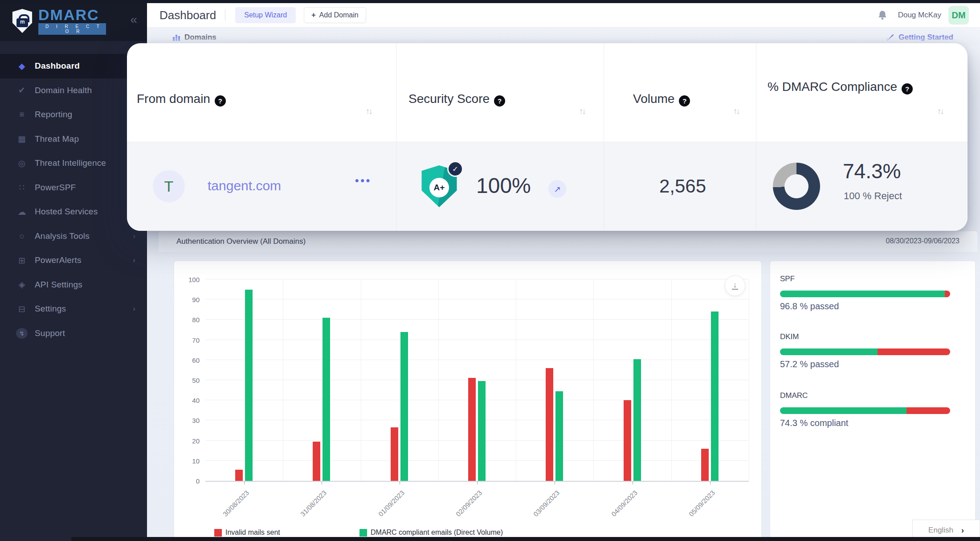  Describe the element at coordinates (306, 511) in the screenshot. I see `x-axis-tick-label: 31/08/2023` at that location.